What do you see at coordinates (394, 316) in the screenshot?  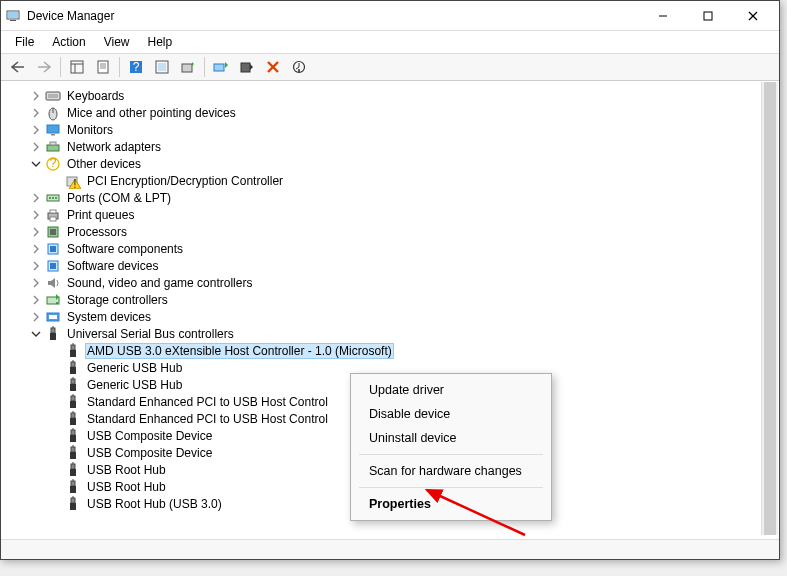 I see `tree-node: System devices` at bounding box center [394, 316].